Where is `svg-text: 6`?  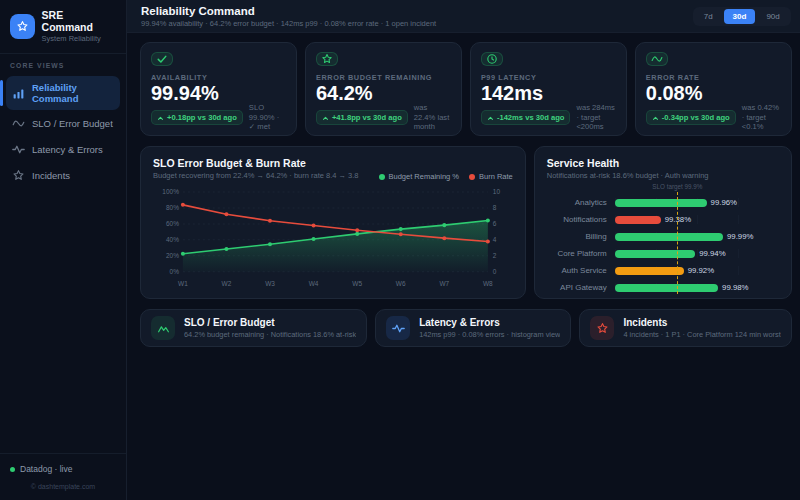
svg-text: 6 is located at coordinates (495, 224).